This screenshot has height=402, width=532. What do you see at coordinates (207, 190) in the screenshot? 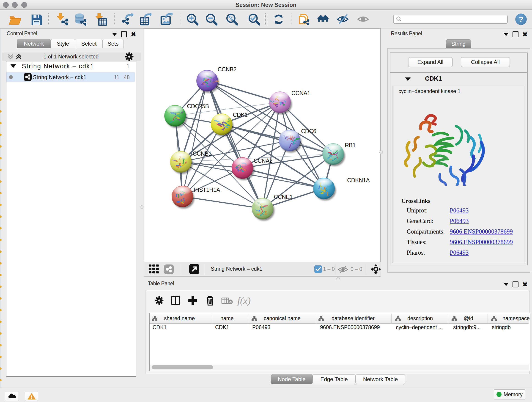
I see `svg-text: HIST1H1A` at bounding box center [207, 190].